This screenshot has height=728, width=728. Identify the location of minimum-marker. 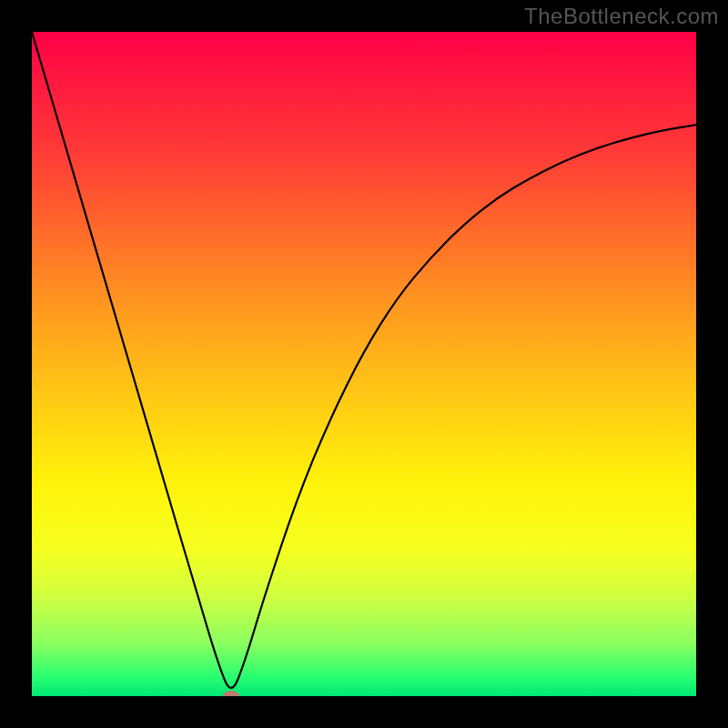
(231, 693).